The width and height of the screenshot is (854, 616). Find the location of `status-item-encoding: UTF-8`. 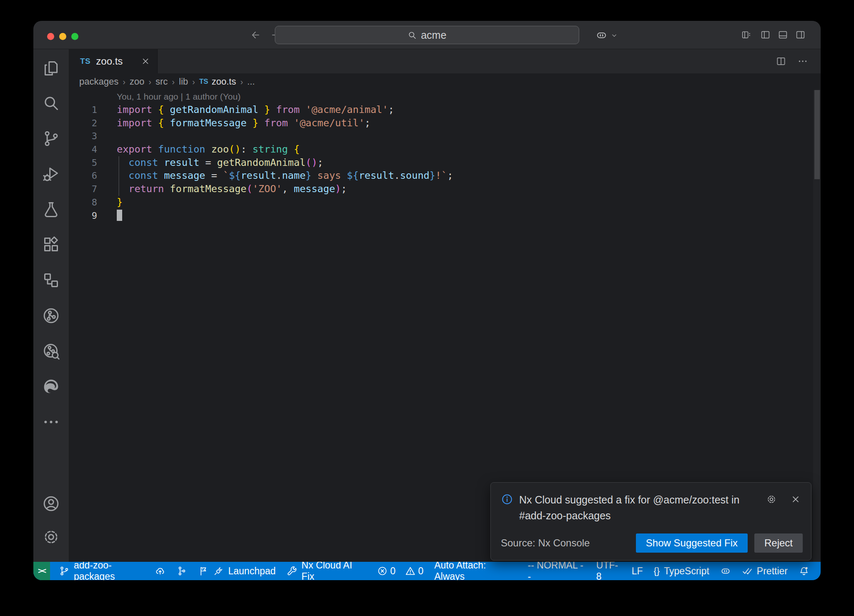

status-item-encoding: UTF-8 is located at coordinates (609, 571).